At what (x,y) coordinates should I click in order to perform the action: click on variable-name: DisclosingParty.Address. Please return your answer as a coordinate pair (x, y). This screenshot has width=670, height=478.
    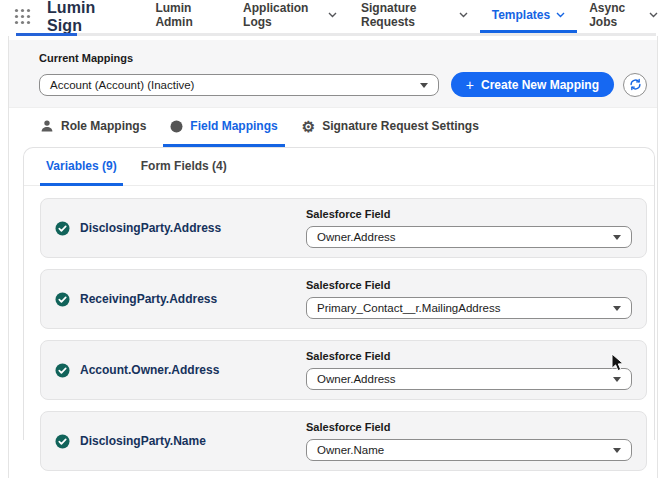
    Looking at the image, I should click on (150, 228).